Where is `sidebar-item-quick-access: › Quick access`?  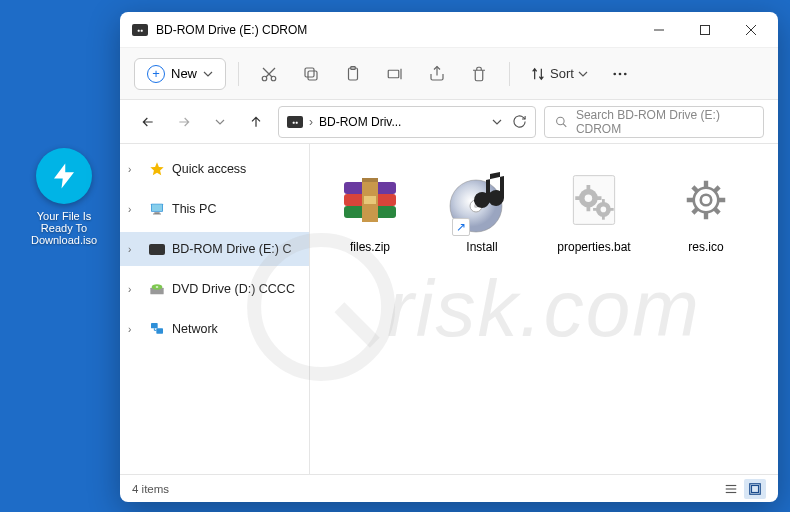 sidebar-item-quick-access: › Quick access is located at coordinates (214, 169).